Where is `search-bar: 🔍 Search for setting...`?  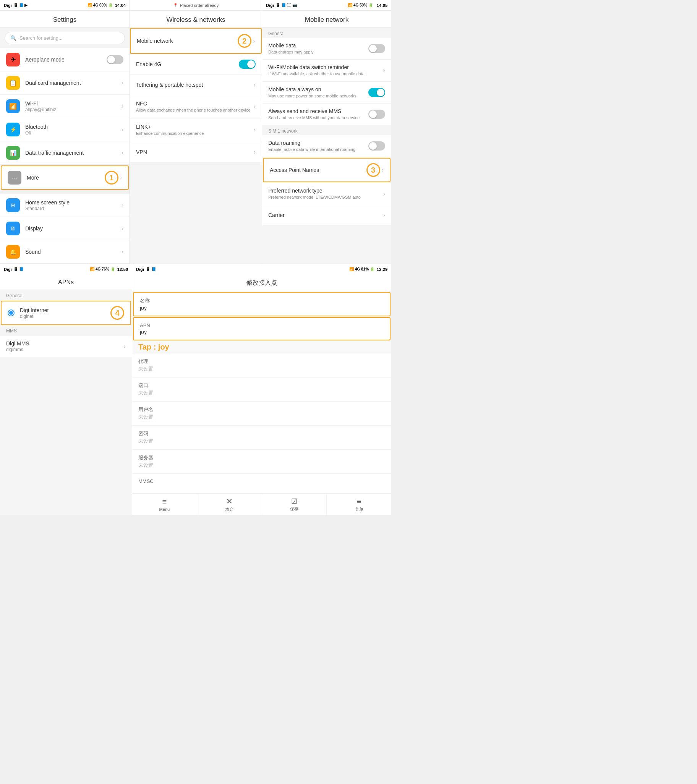
search-bar: 🔍 Search for setting... is located at coordinates (65, 38).